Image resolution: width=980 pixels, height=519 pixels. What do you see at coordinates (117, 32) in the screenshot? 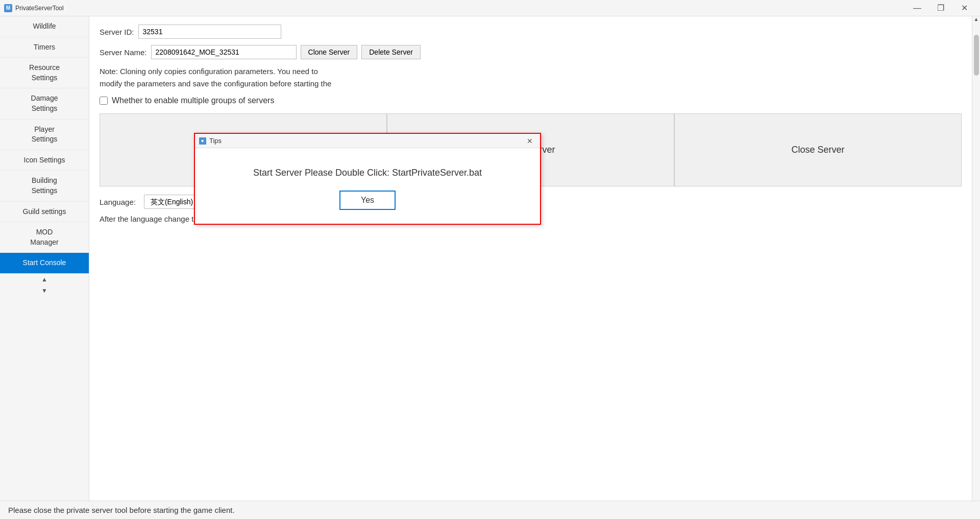
I see `server-id-label: Server ID:` at bounding box center [117, 32].